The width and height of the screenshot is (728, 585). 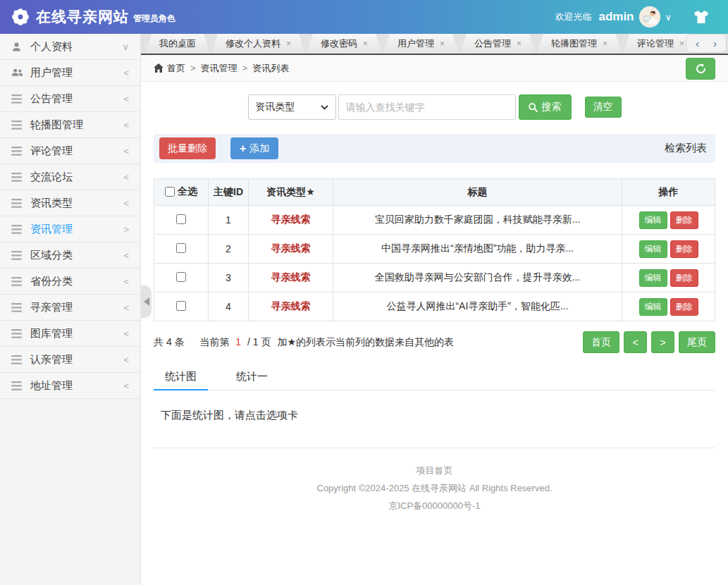 I want to click on sidebar-item: 用户管理 <, so click(x=70, y=73).